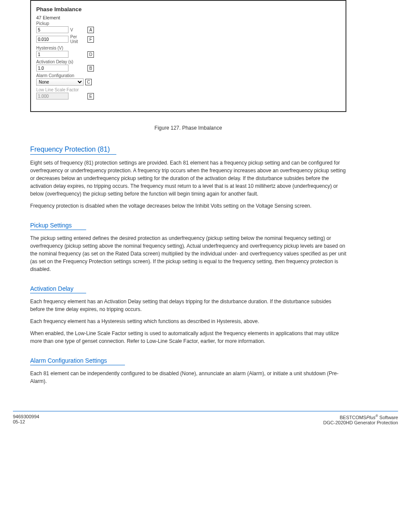 Image resolution: width=411 pixels, height=532 pixels. Describe the element at coordinates (70, 90) in the screenshot. I see `low-line-label: Low Line Scale Factor` at that location.